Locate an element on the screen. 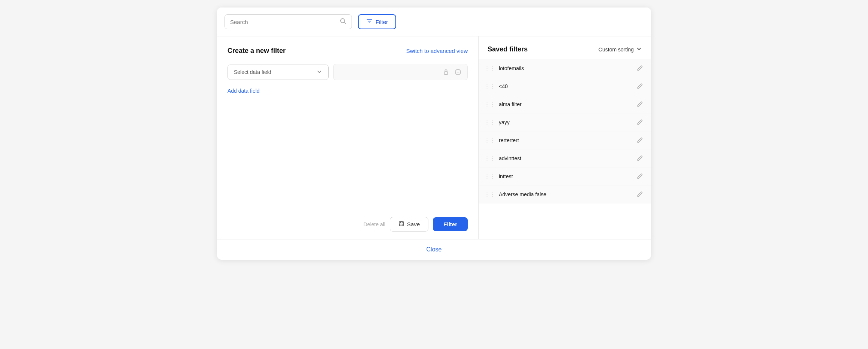 This screenshot has height=349, width=868. filter-item-name: alma filter is located at coordinates (510, 104).